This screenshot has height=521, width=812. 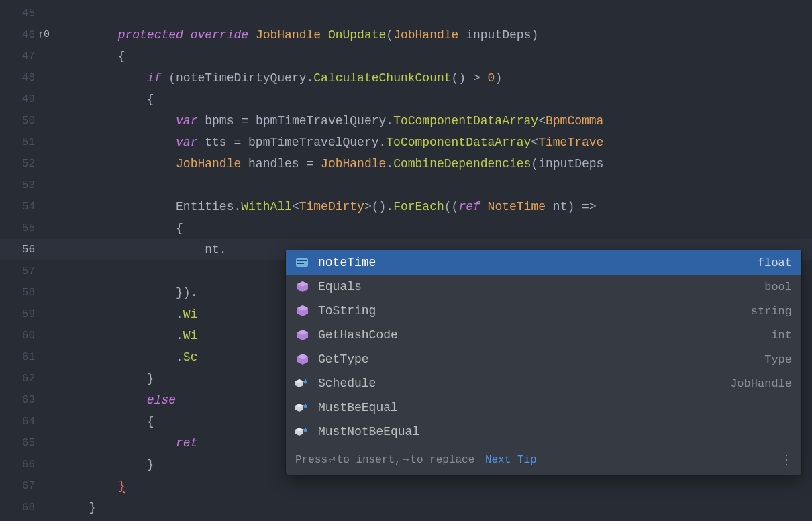 I want to click on line-number: 51, so click(x=34, y=142).